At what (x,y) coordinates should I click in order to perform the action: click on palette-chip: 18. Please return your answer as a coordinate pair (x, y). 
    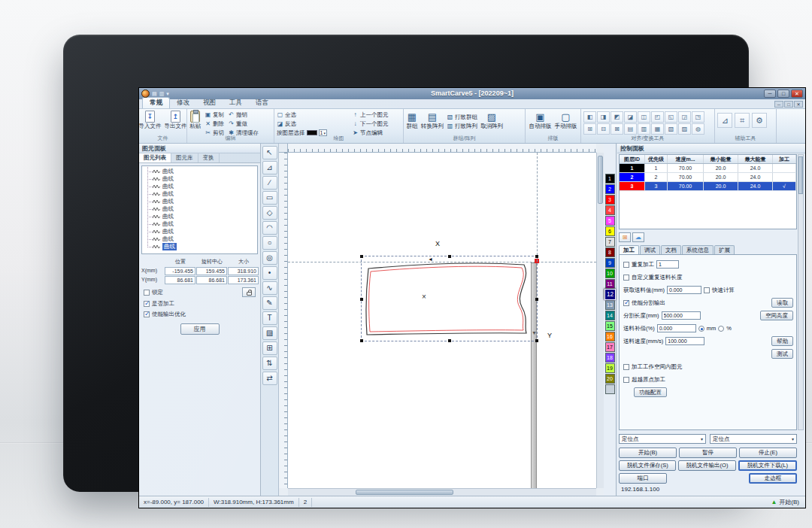
    Looking at the image, I should click on (611, 358).